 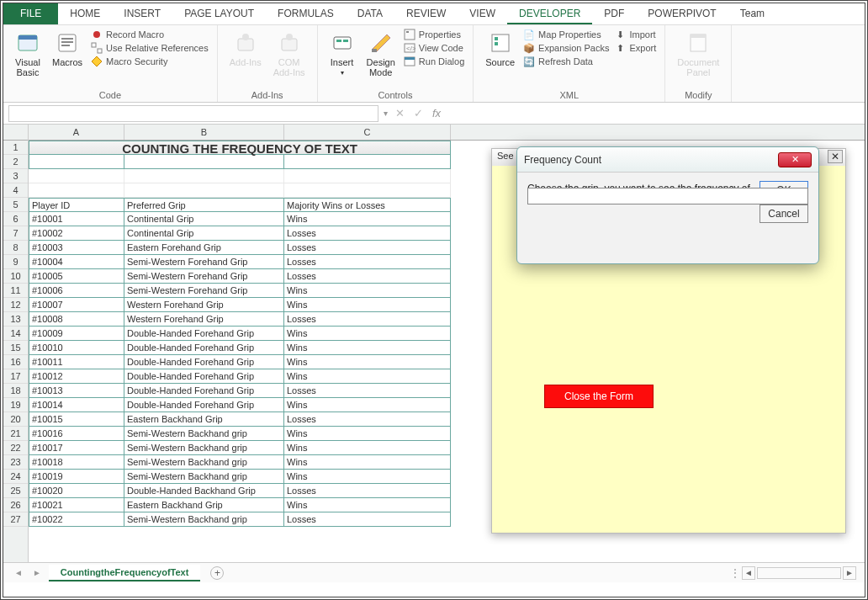 What do you see at coordinates (77, 419) in the screenshot?
I see `cell-player-id: #10015` at bounding box center [77, 419].